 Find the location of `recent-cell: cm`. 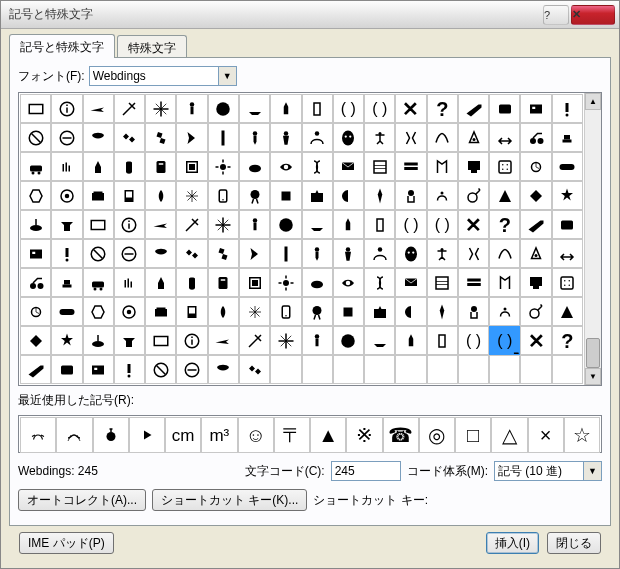

recent-cell: cm is located at coordinates (183, 435).